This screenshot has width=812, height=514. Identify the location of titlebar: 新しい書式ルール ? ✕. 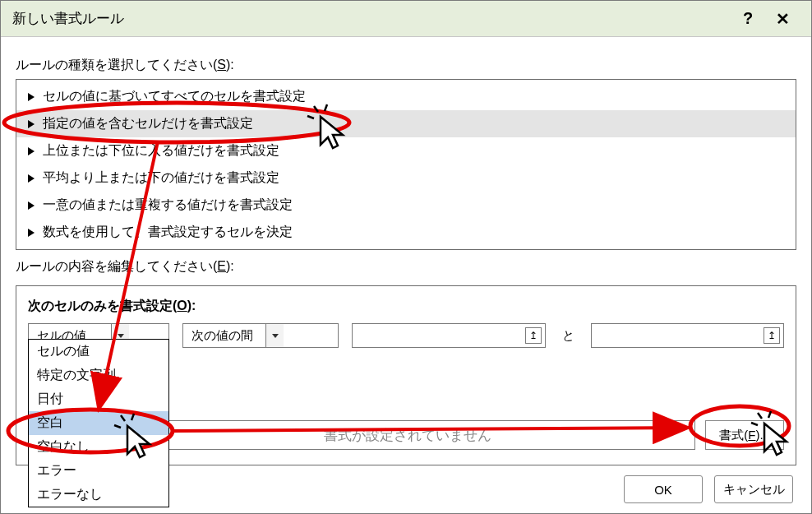
(406, 19).